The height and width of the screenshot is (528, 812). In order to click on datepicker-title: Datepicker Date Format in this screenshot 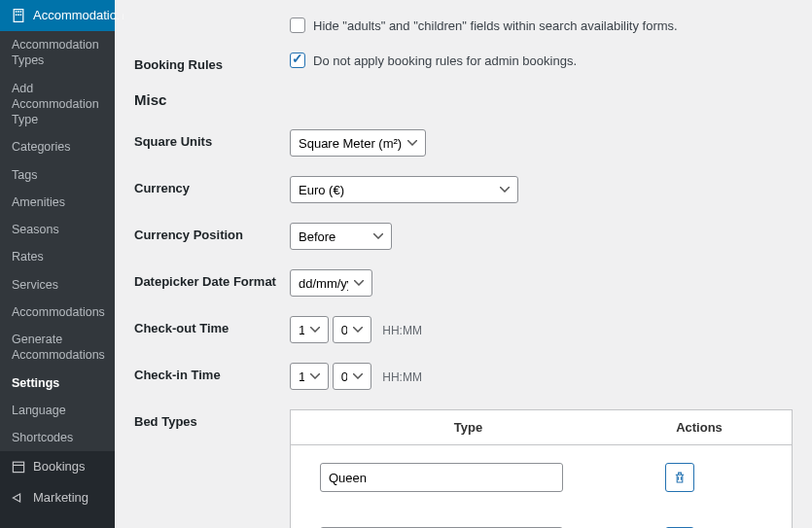, I will do `click(212, 279)`.